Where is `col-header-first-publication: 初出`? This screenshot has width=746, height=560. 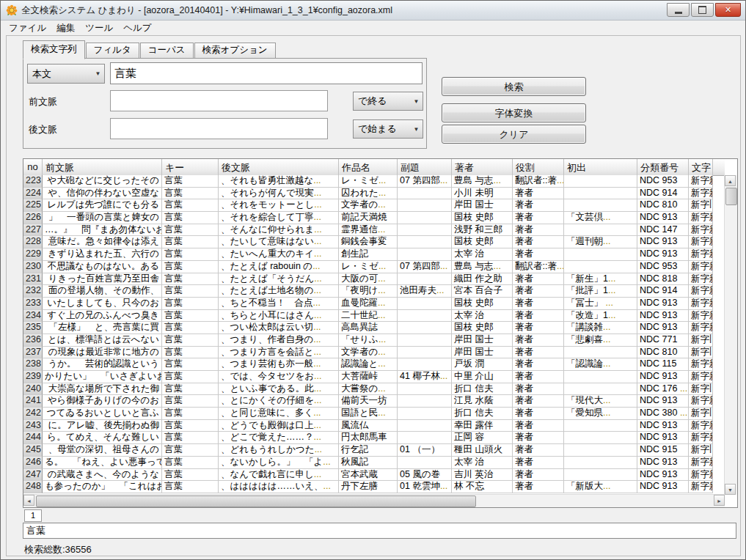
col-header-first-publication: 初出 is located at coordinates (601, 167).